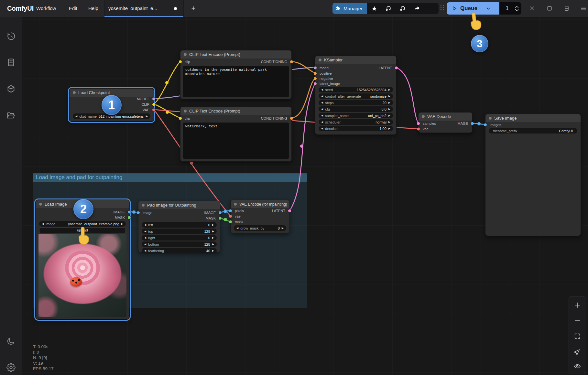 The image size is (588, 375). I want to click on widget-left: left0, so click(179, 225).